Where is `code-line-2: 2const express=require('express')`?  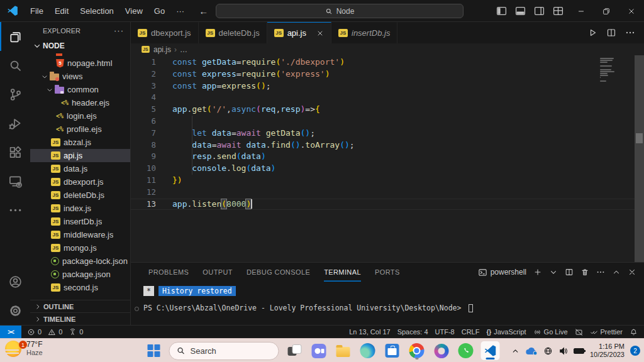
code-line-2: 2const express=require('express') is located at coordinates (387, 74).